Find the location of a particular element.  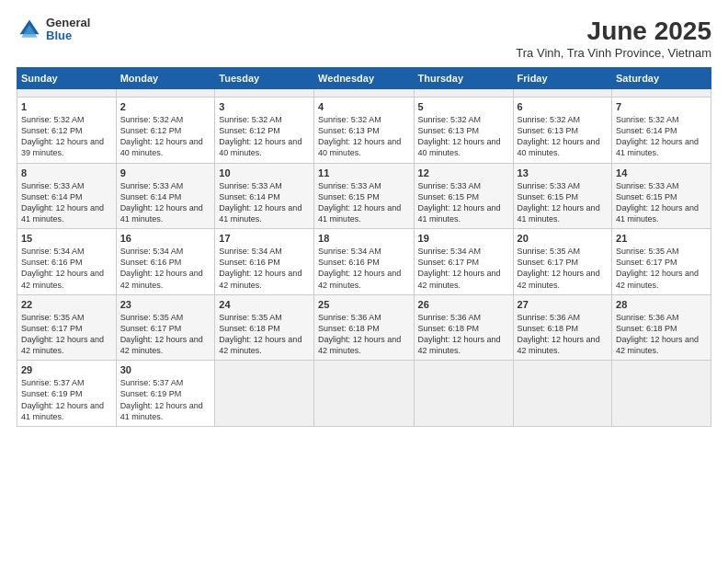

calendar-week-1: 1 Sunrise: 5:32 AMSunset: 6:12 PMDayligh… is located at coordinates (364, 131).